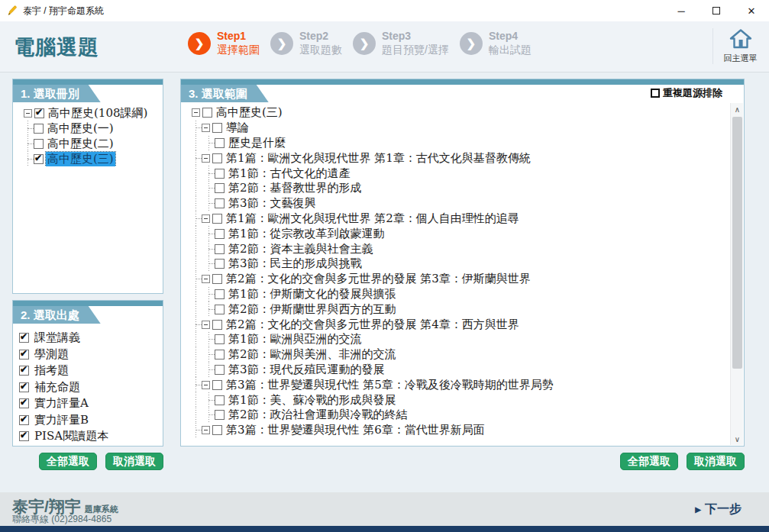 The image size is (769, 532). I want to click on scrollbar-thumb, so click(738, 243).